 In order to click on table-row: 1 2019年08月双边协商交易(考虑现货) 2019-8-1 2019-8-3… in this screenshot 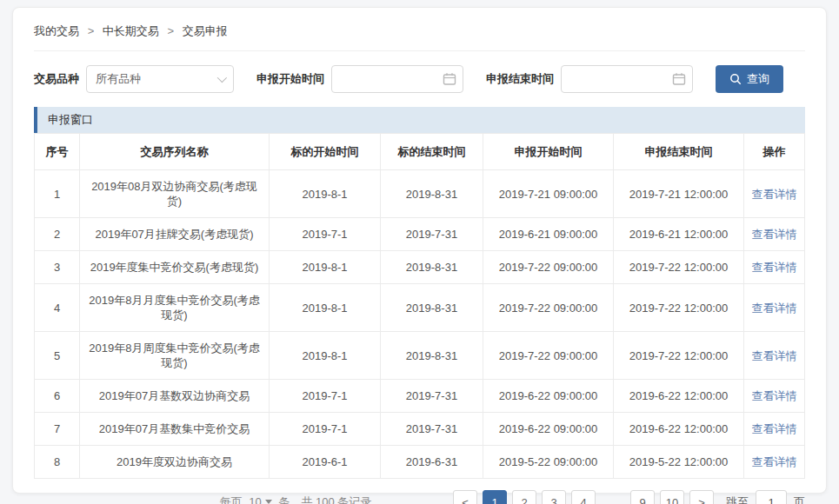, I will do `click(420, 195)`.